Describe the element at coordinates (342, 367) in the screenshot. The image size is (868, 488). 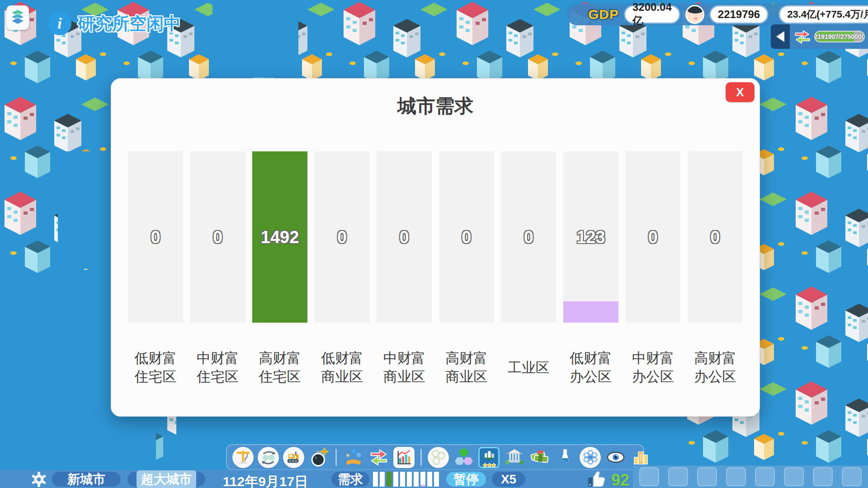
I see `demand-bar-label: 低财富商业区` at that location.